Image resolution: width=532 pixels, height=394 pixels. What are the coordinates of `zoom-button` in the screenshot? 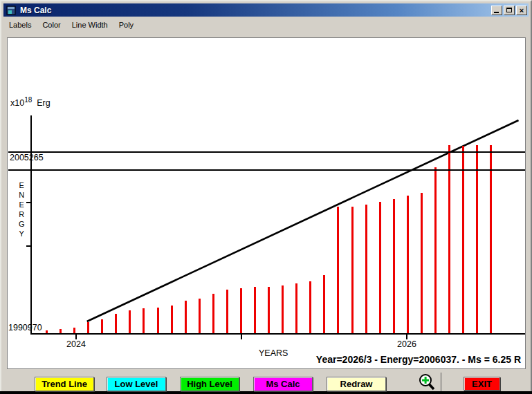 It's located at (427, 382).